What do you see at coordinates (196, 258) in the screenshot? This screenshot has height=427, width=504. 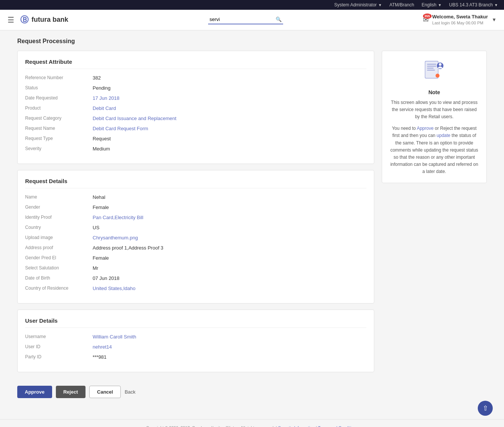 I see `field-row: Gender Pred ElFemale` at bounding box center [196, 258].